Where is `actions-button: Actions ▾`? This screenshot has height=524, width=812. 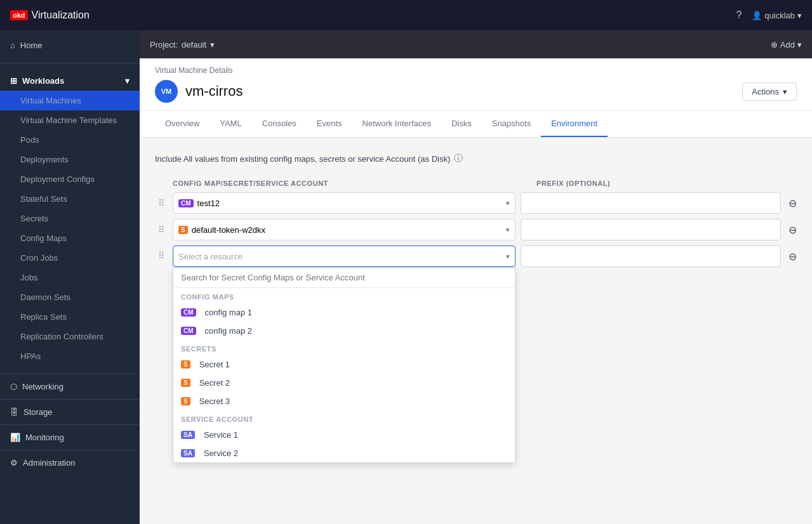 actions-button: Actions ▾ is located at coordinates (769, 91).